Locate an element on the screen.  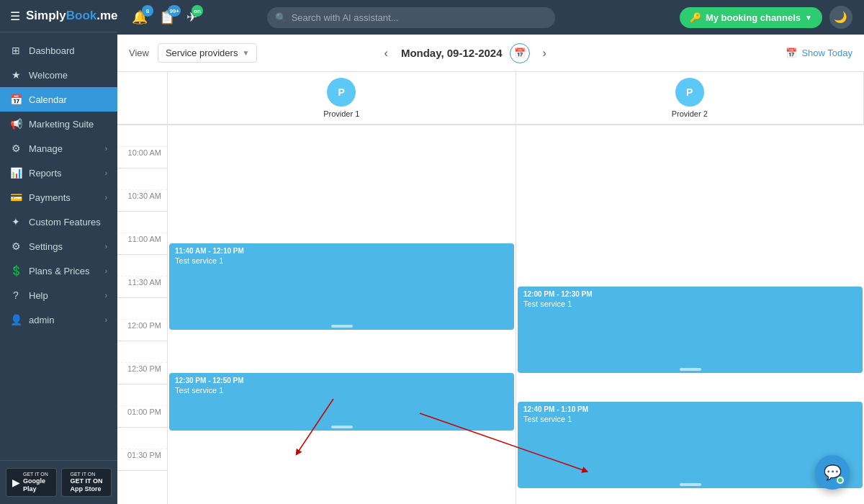
plans-icon: 💲 is located at coordinates (16, 271).